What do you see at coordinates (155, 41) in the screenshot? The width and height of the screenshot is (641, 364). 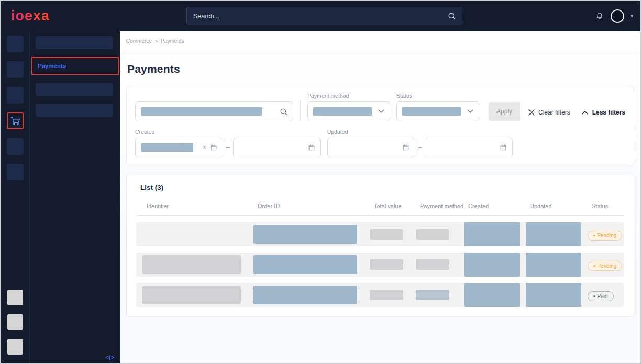 I see `breadcrumb: Commerce > Payments` at bounding box center [155, 41].